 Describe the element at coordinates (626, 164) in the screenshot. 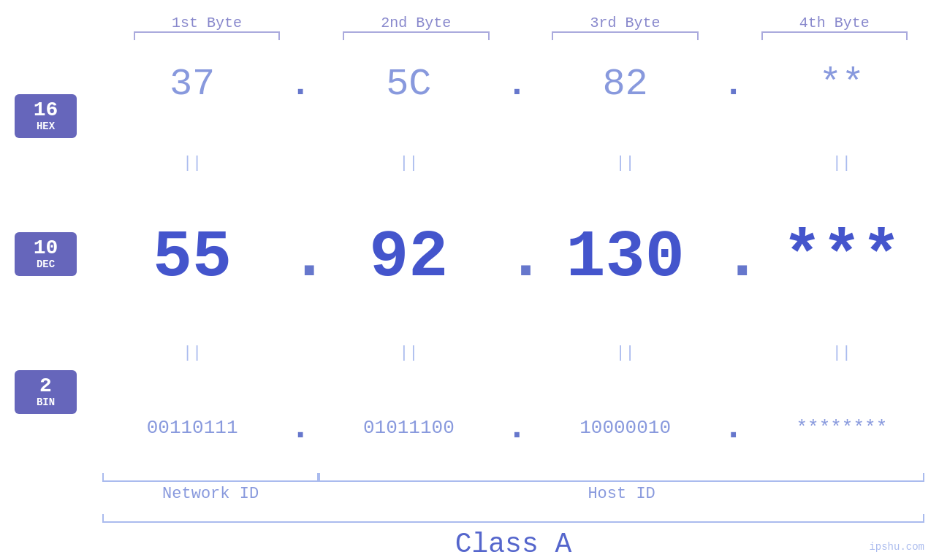

I see `eq1-b3: ||` at that location.